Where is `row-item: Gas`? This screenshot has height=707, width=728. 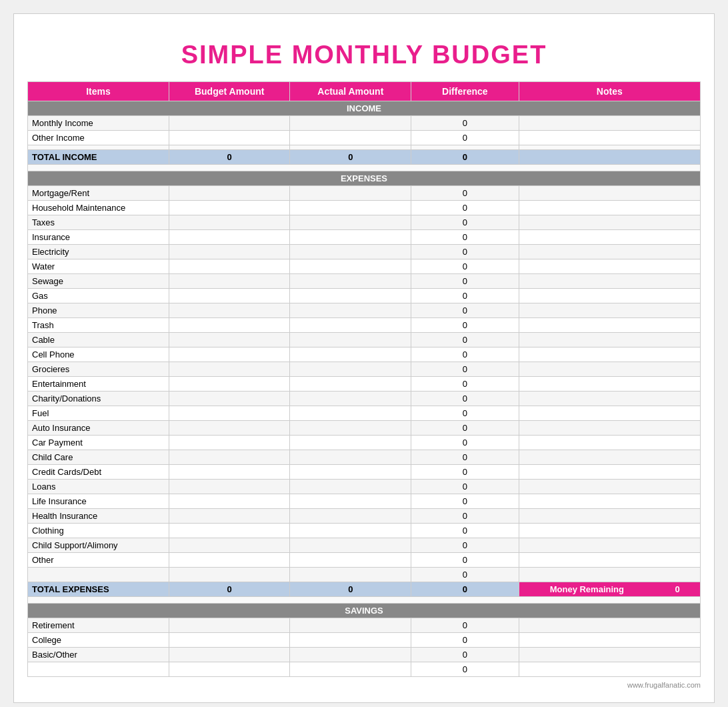 row-item: Gas is located at coordinates (99, 296).